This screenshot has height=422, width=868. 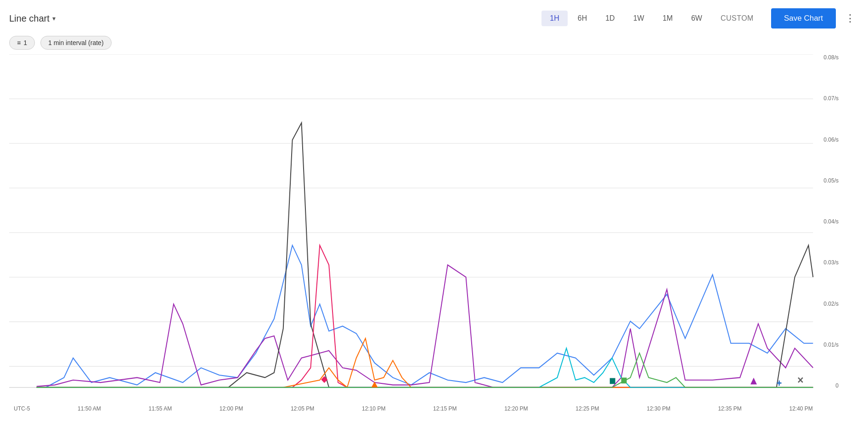 I want to click on x-label-1230: 12:30 PM, so click(x=659, y=409).